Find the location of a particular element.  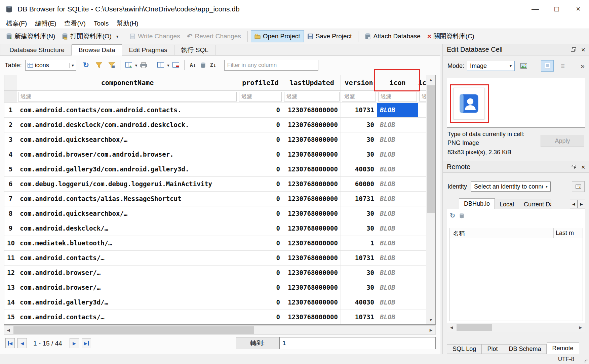

row-number: 1 is located at coordinates (11, 110).